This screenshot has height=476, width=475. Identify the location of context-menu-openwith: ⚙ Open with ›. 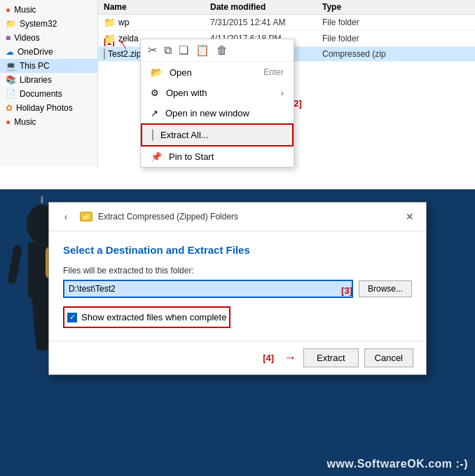
(217, 93).